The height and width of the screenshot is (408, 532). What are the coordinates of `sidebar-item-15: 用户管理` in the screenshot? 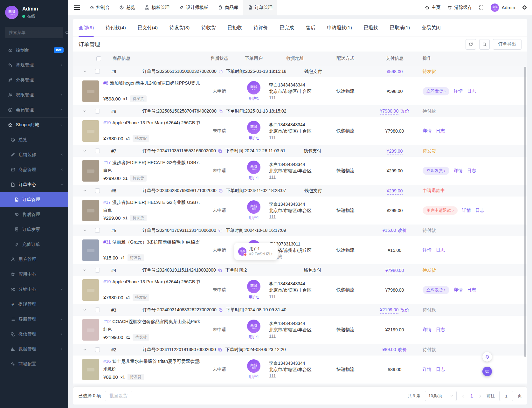 It's located at (34, 259).